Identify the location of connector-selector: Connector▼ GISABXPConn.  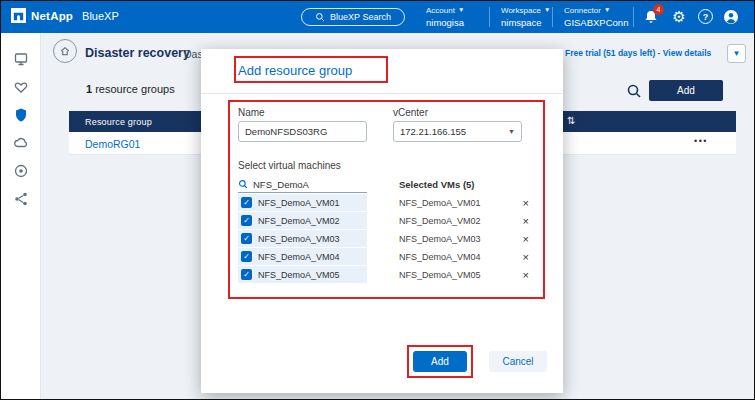
(596, 17).